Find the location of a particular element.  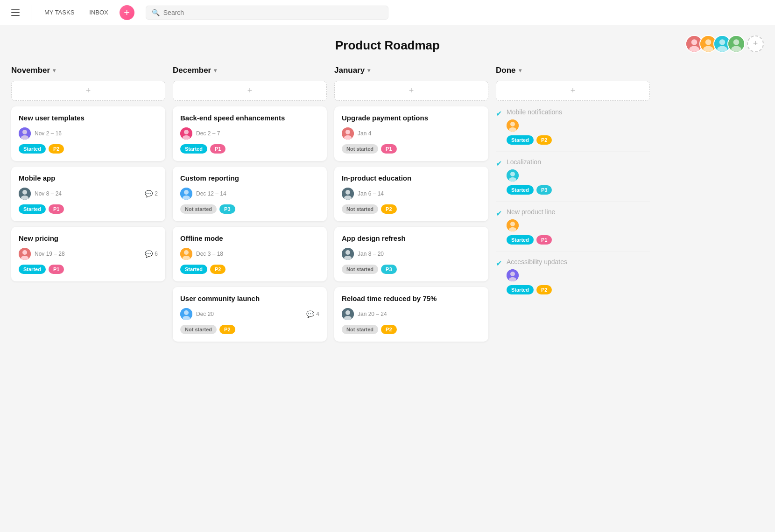

card-title: User community launch is located at coordinates (250, 299).